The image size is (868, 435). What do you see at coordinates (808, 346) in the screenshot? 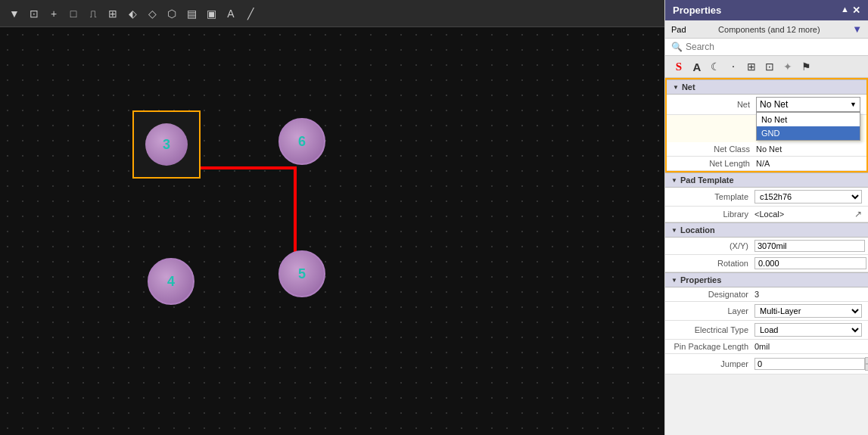
I see `pin-package-length-value: 0mil` at bounding box center [808, 346].